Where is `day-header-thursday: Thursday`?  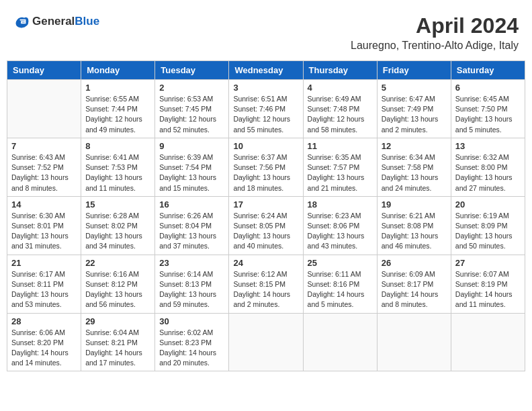
day-header-thursday: Thursday is located at coordinates (340, 71).